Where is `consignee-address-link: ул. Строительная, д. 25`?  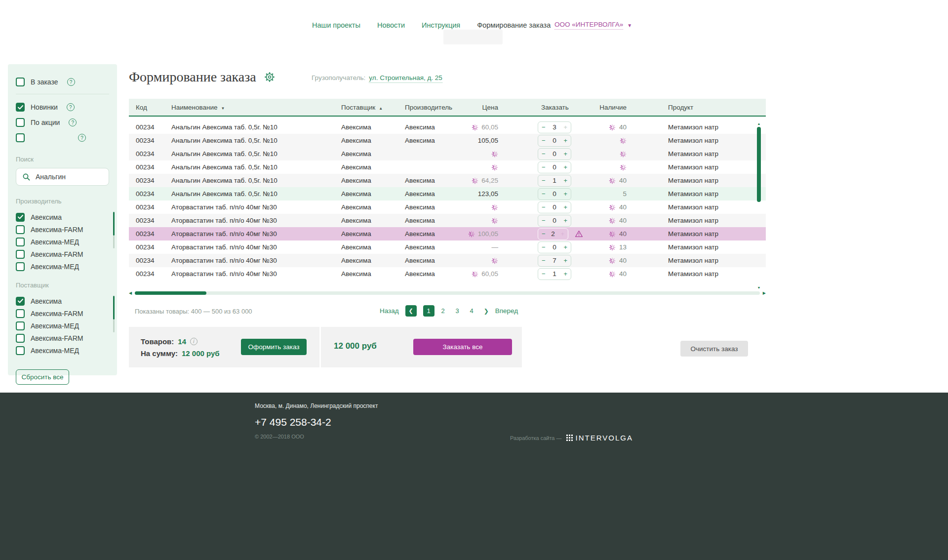 consignee-address-link: ул. Строительная, д. 25 is located at coordinates (406, 79).